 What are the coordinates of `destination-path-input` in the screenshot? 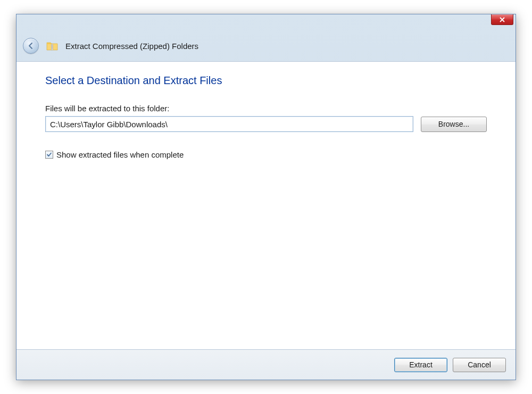 It's located at (229, 124).